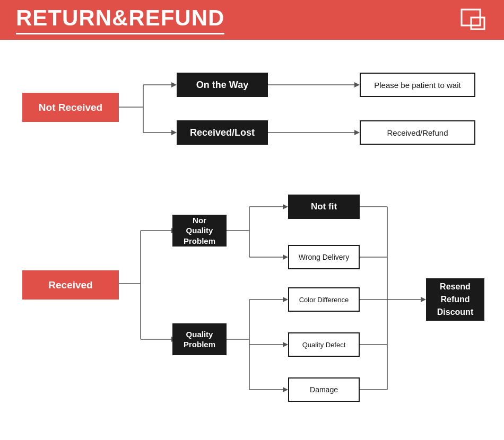 This screenshot has height=440, width=504. I want to click on wrong-delivery-box: Wrong Delivery, so click(324, 257).